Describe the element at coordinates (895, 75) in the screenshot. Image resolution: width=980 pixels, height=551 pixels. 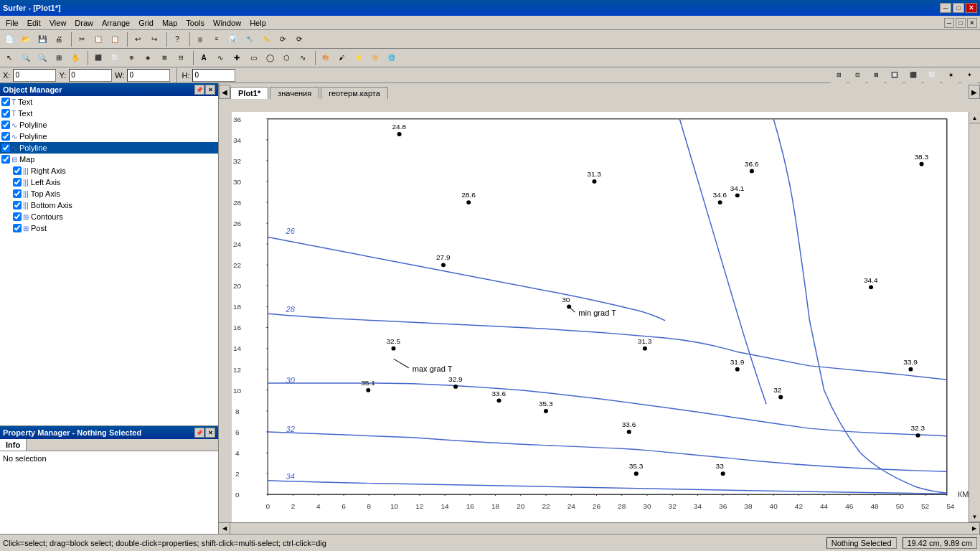
I see `tb3-btn1: 🔲` at that location.